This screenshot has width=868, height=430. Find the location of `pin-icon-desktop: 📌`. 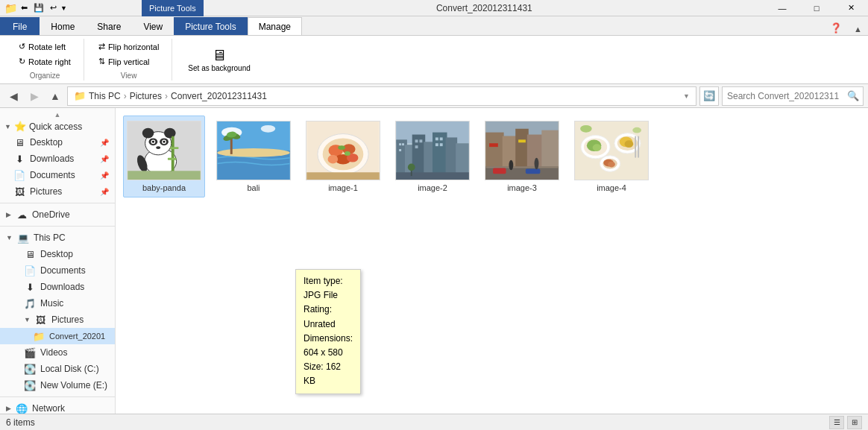

pin-icon-desktop: 📌 is located at coordinates (104, 143).